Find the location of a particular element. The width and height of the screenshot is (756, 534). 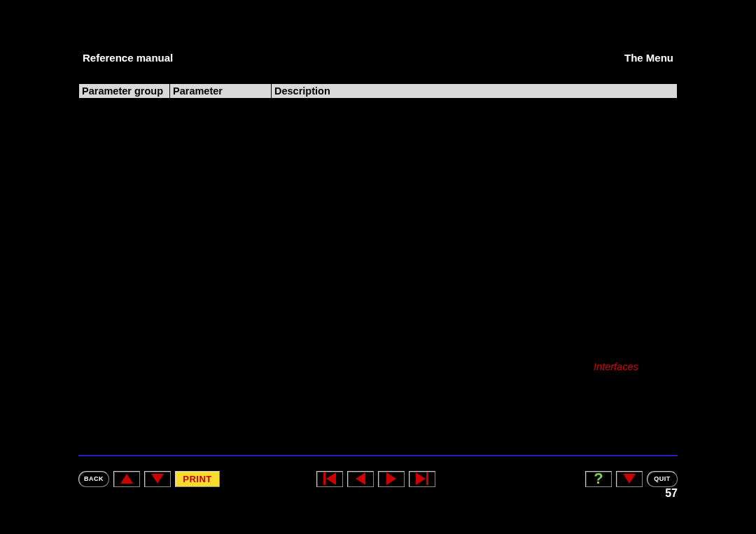

back-button: BACK is located at coordinates (94, 479).